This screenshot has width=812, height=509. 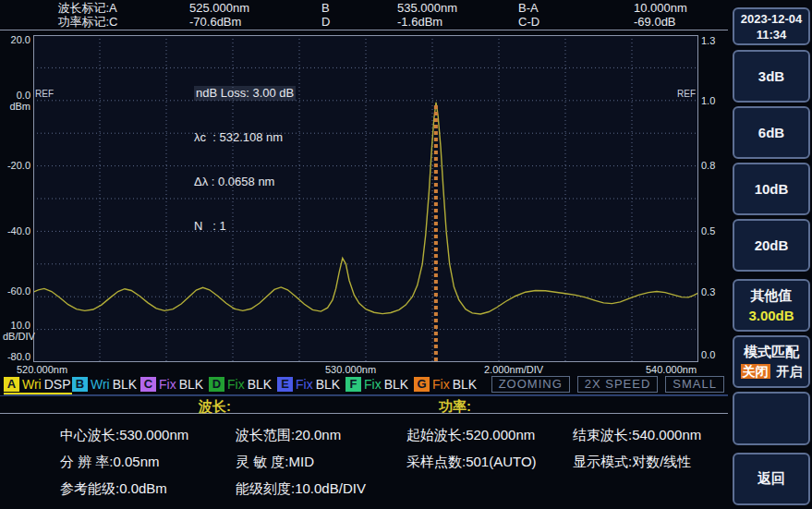 I want to click on softkey-empty, so click(x=771, y=418).